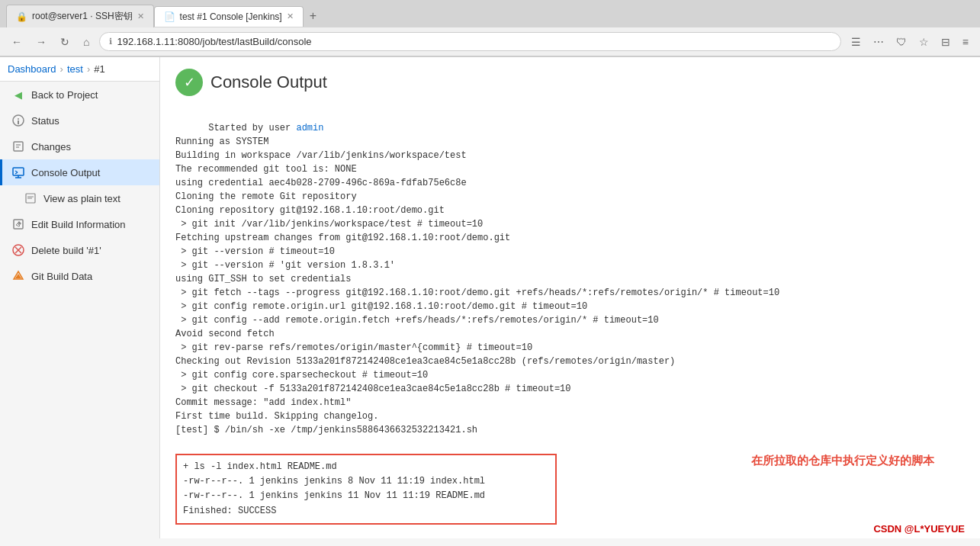 The height and width of the screenshot is (546, 980). I want to click on sidebar-console-label: Console Output, so click(66, 172).